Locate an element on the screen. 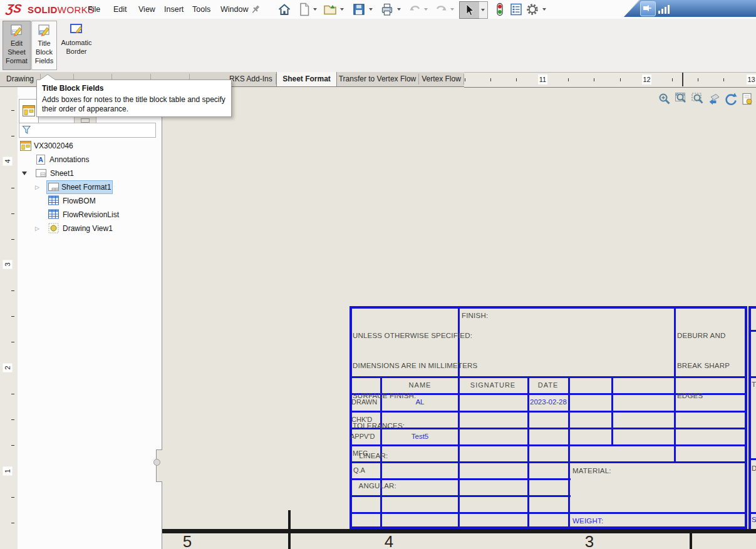 Image resolution: width=756 pixels, height=549 pixels. undo-icon is located at coordinates (415, 9).